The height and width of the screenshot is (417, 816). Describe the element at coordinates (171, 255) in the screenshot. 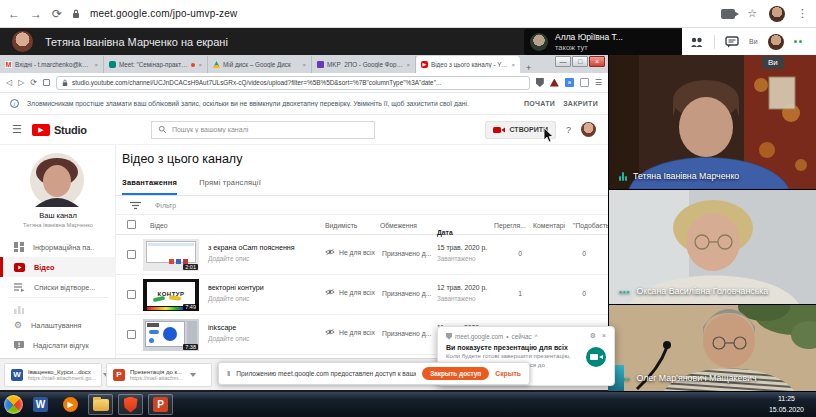

I see `video-thumbnail: 2:01` at that location.